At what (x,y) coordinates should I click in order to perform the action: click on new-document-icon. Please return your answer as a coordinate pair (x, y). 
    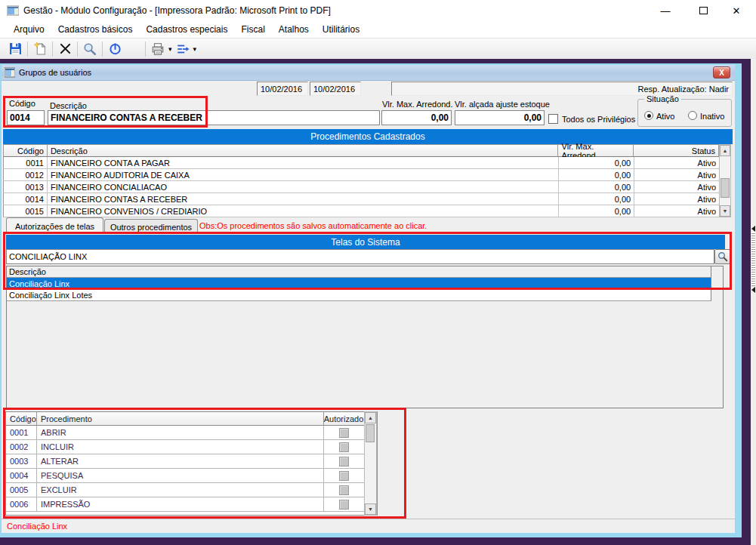
    Looking at the image, I should click on (41, 48).